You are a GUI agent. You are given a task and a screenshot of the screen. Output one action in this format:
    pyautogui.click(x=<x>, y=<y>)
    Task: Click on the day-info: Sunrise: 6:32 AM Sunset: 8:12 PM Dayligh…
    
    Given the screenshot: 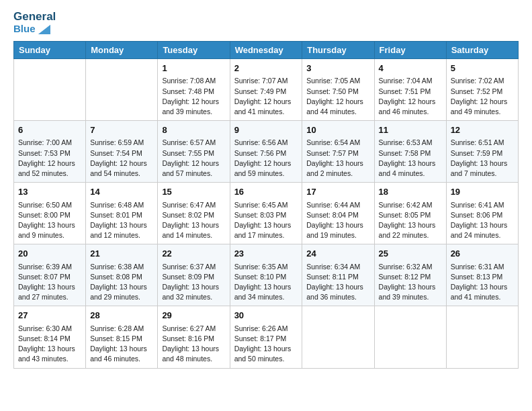 What is the action you would take?
    pyautogui.click(x=410, y=282)
    